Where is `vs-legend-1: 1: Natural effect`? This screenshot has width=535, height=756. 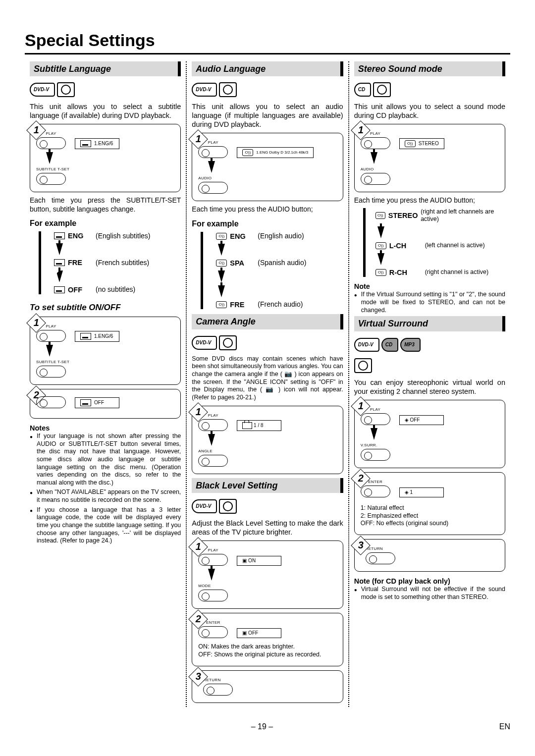
vs-legend-1: 1: Natural effect is located at coordinates (430, 508).